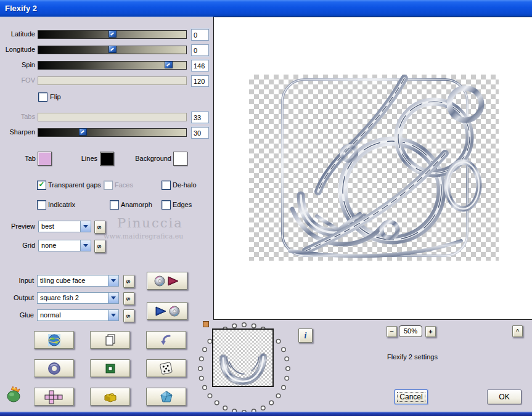 Image resolution: width=532 pixels, height=416 pixels. I want to click on glue-select-label: Glue, so click(17, 315).